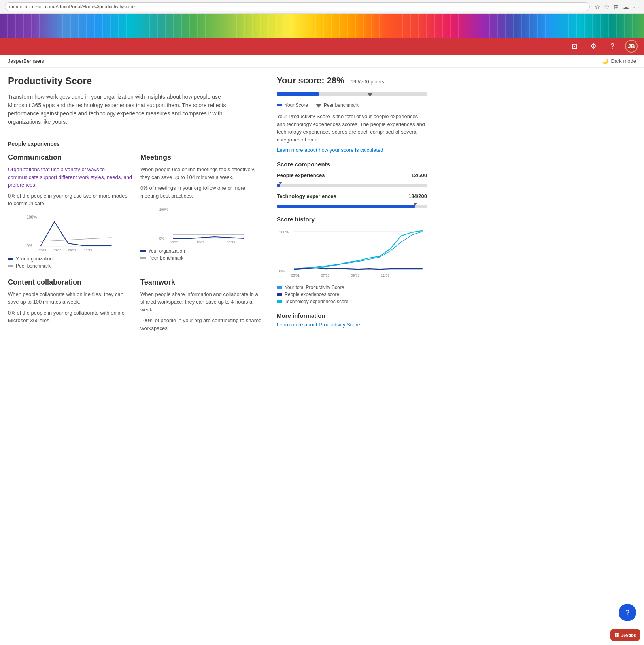 This screenshot has height=645, width=644. Describe the element at coordinates (202, 282) in the screenshot. I see `teamwork-title: Teamwork` at that location.